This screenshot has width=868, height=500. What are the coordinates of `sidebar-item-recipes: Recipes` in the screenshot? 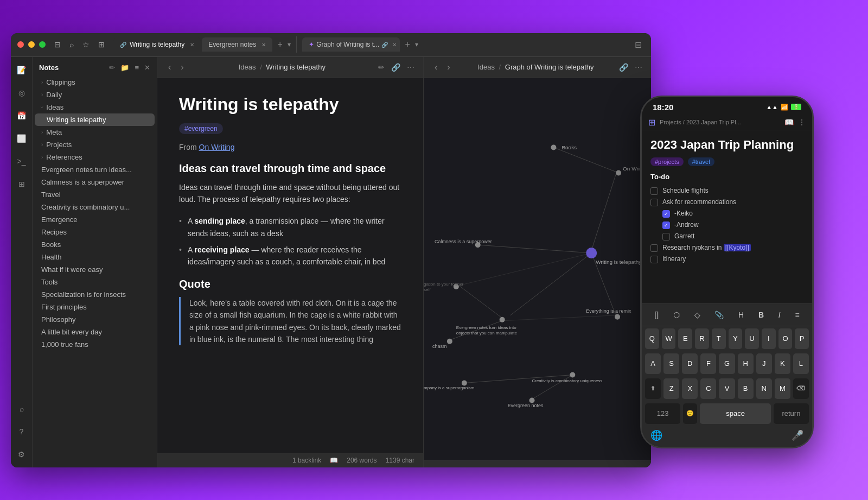 It's located at (94, 232).